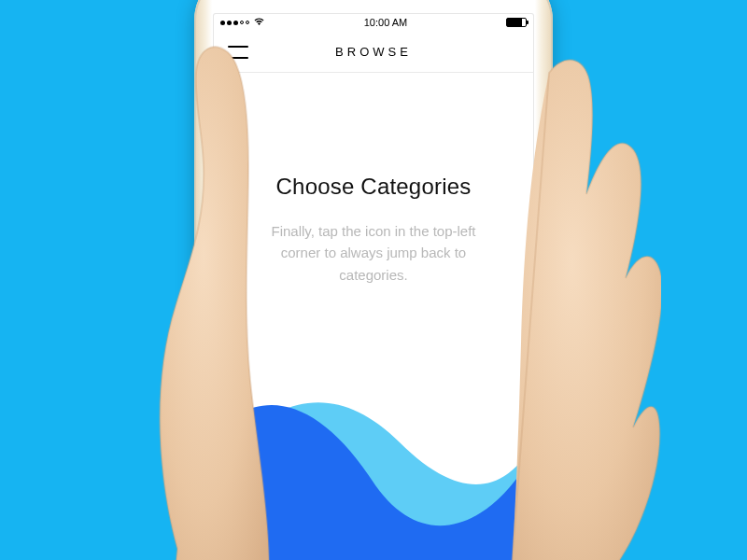 This screenshot has height=560, width=747. I want to click on status-left, so click(243, 22).